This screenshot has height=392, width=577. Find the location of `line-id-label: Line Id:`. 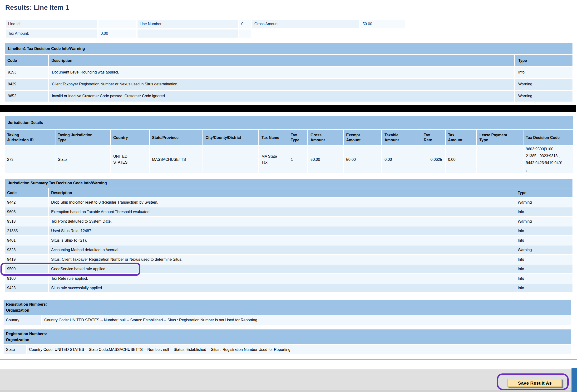

line-id-label: Line Id: is located at coordinates (52, 24).